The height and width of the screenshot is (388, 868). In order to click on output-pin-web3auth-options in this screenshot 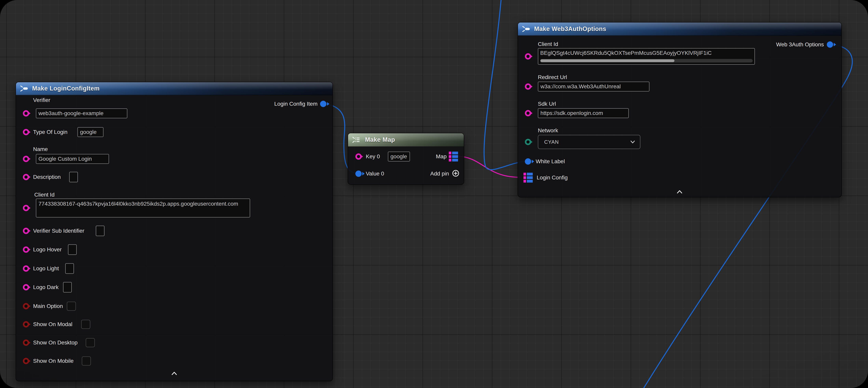, I will do `click(830, 44)`.